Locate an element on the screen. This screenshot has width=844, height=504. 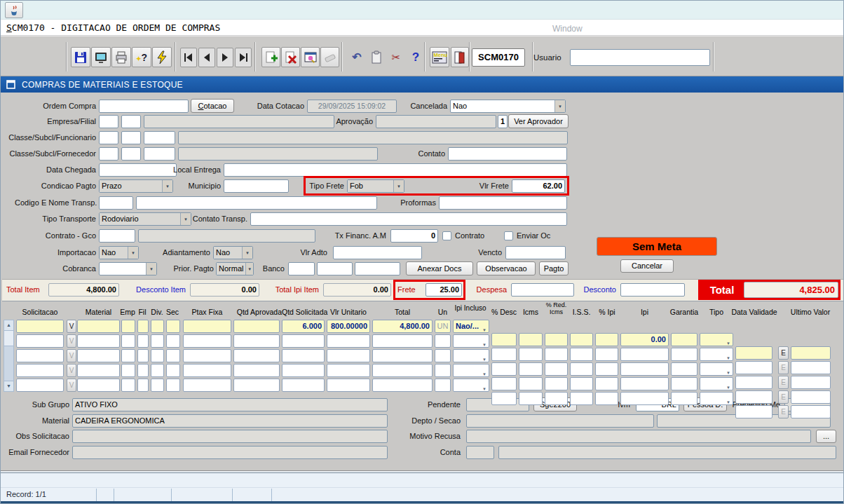
nome-transp-input is located at coordinates (257, 203).